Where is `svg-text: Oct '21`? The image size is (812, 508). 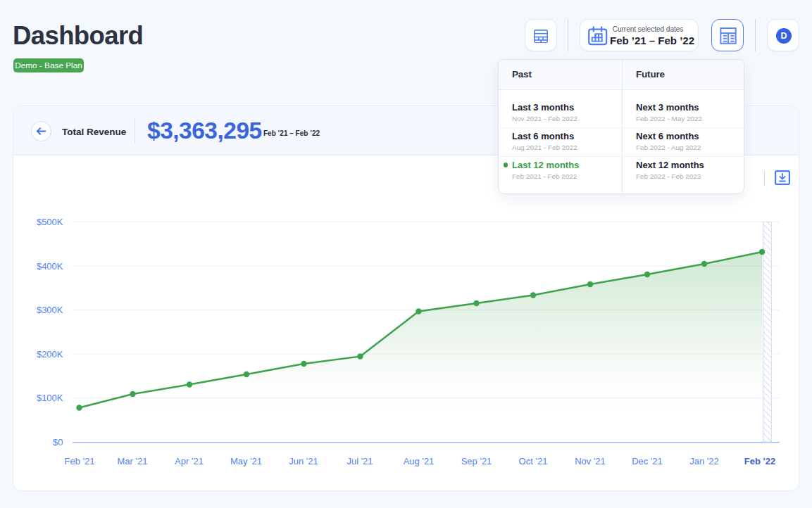 svg-text: Oct '21 is located at coordinates (534, 462).